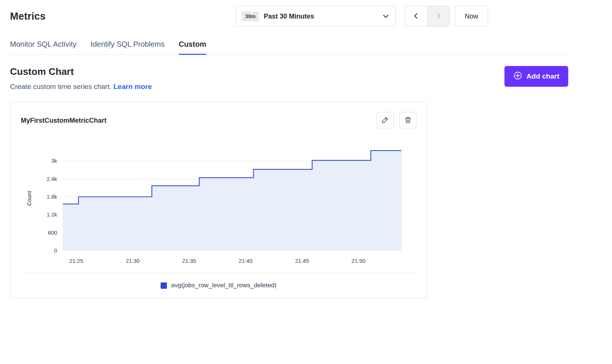  I want to click on chart-title: MyFirstCustomMetricChart, so click(64, 121).